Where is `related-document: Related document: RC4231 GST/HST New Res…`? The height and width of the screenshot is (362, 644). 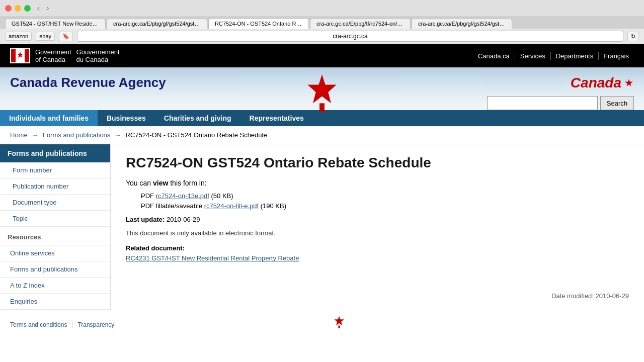 related-document: Related document: RC4231 GST/HST New Res… is located at coordinates (377, 253).